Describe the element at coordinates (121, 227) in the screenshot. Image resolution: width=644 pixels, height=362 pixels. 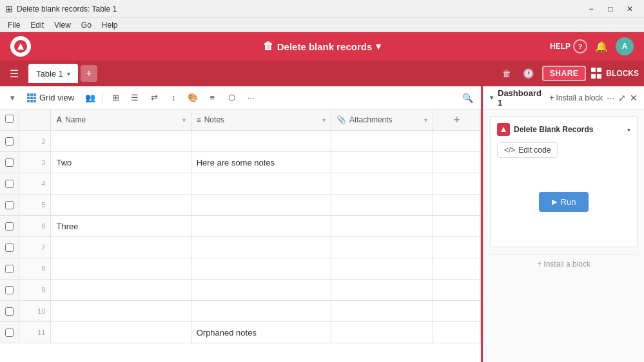
I see `name-cell: Three` at that location.